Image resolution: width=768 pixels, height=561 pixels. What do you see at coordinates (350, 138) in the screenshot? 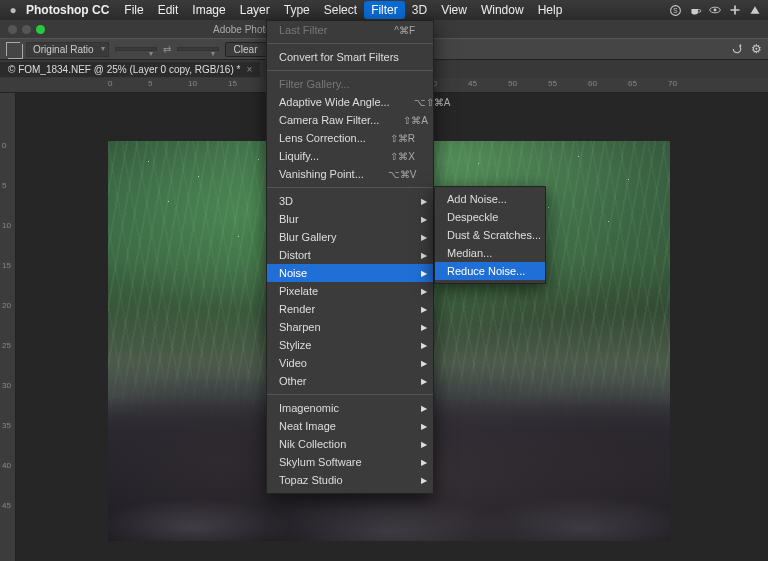
I see `menu-item-lens-correction: Lens Correction...⇧⌘R` at bounding box center [350, 138].